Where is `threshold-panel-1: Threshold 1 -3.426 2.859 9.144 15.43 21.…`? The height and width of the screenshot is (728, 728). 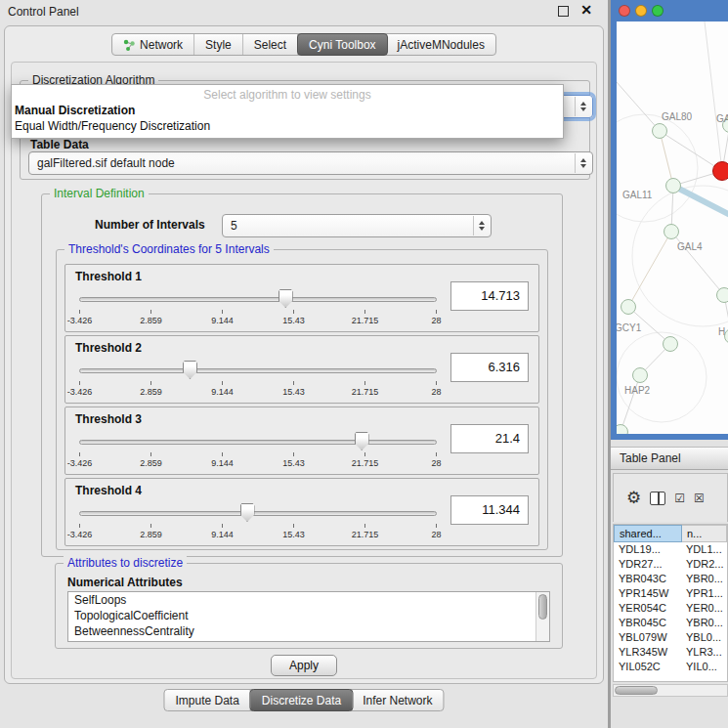 threshold-panel-1: Threshold 1 -3.426 2.859 9.144 15.43 21.… is located at coordinates (302, 298).